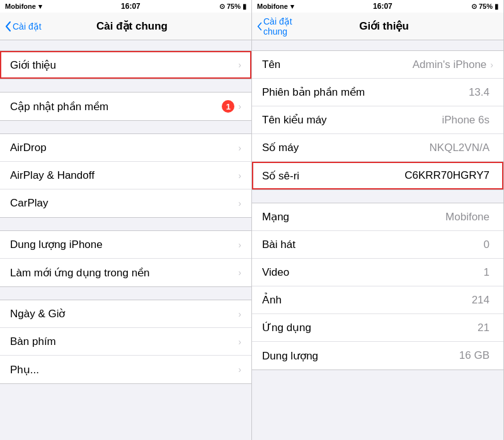 Image resolution: width=504 pixels, height=440 pixels. What do you see at coordinates (126, 176) in the screenshot?
I see `left-item-airplay: AirPlay & Handoff ›` at bounding box center [126, 176].